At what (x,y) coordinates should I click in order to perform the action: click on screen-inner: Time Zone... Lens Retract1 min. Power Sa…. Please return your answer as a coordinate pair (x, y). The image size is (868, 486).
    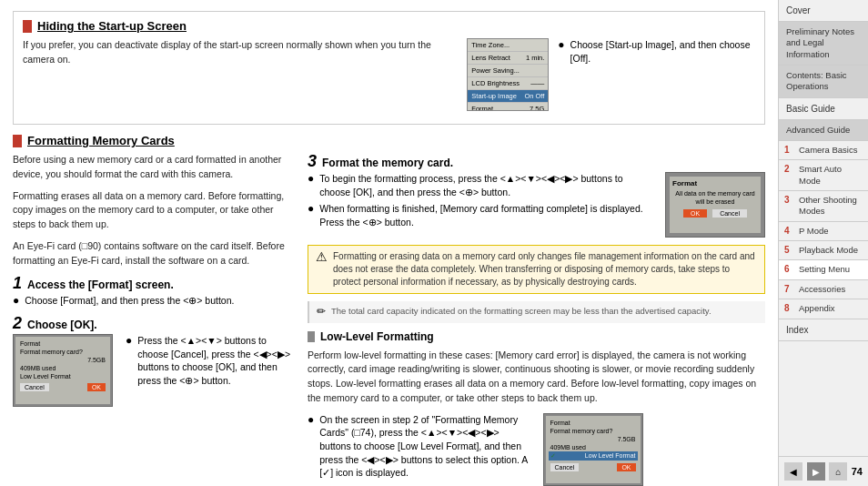
    Looking at the image, I should click on (508, 75).